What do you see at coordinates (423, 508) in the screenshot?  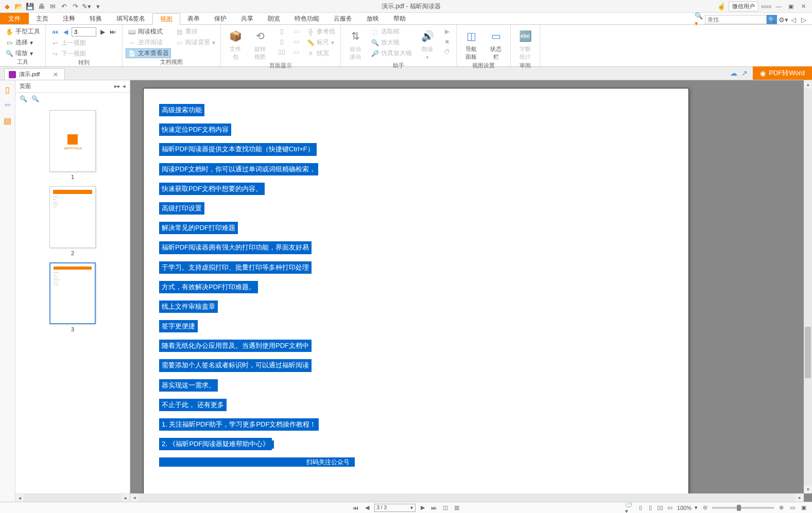 I see `sb-next-page-icon: ▶` at bounding box center [423, 508].